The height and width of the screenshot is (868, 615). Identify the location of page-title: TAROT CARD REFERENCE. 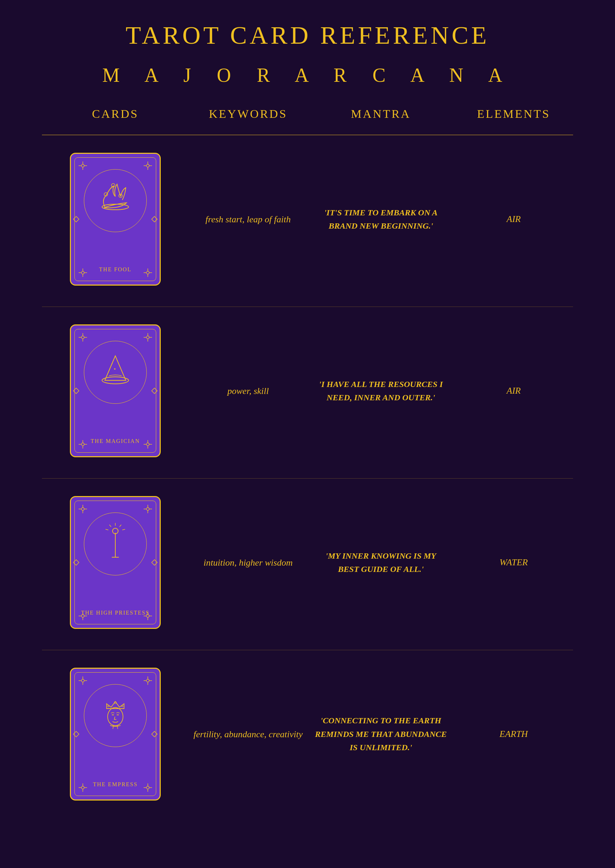
(308, 36).